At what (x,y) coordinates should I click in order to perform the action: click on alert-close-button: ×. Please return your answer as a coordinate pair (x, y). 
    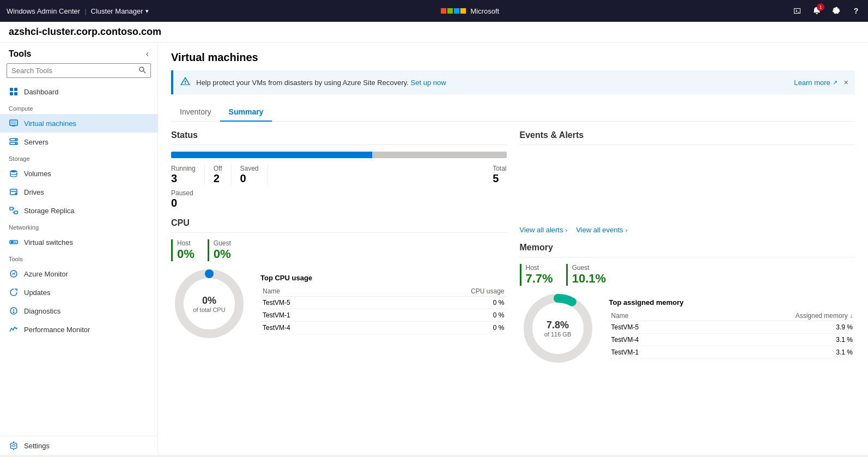
    Looking at the image, I should click on (846, 82).